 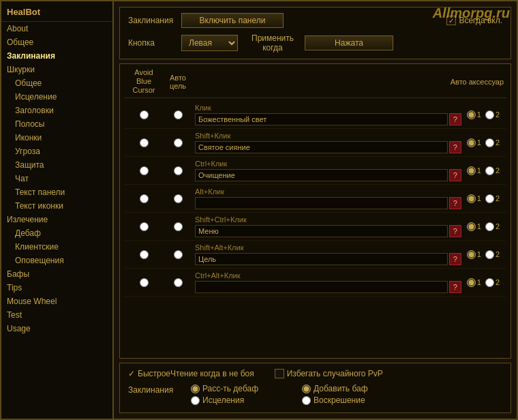 What do you see at coordinates (315, 115) in the screenshot?
I see `spell-row-0: Клик ? 1 2` at bounding box center [315, 115].